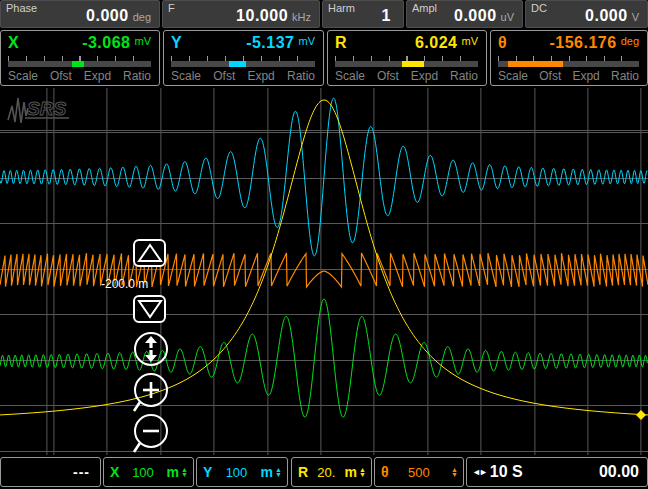 The image size is (648, 489). Describe the element at coordinates (557, 472) in the screenshot. I see `timebase-box: ◄► 10 S 00.00` at that location.